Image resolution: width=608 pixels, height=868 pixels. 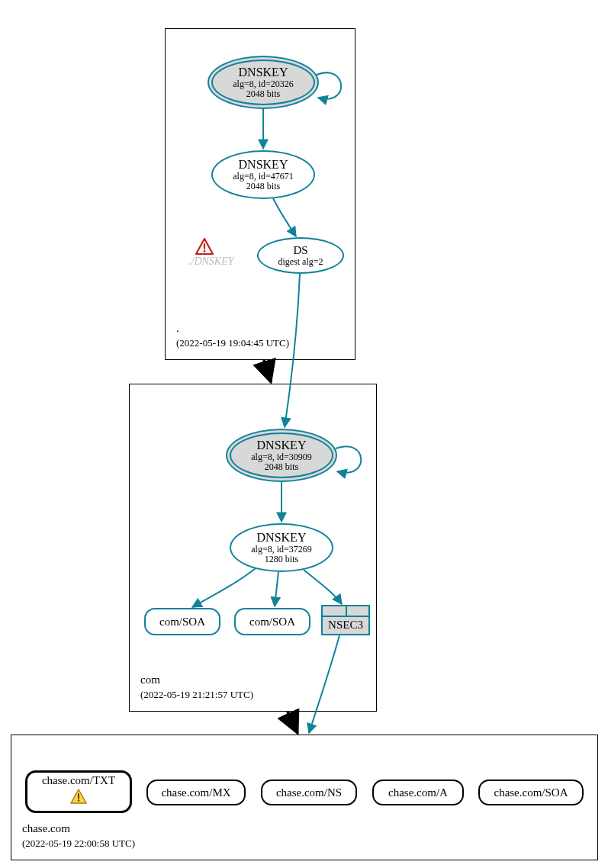 I want to click on root-ds: DS digest alg=2, so click(x=301, y=256).